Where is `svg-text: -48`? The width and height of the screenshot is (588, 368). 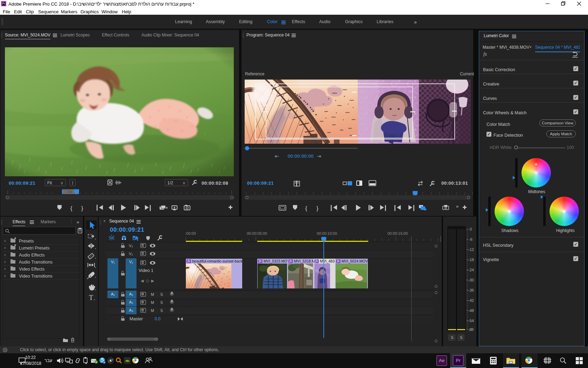
svg-text: -48 is located at coordinates (471, 311).